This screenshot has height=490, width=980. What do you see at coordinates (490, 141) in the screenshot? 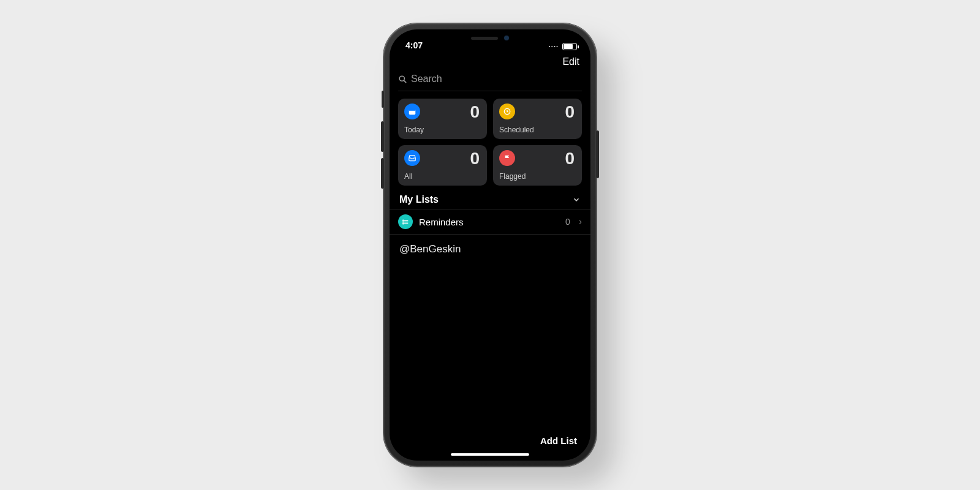
I see `summary-cards: 0 Today 0 Scheduled 0` at bounding box center [490, 141].